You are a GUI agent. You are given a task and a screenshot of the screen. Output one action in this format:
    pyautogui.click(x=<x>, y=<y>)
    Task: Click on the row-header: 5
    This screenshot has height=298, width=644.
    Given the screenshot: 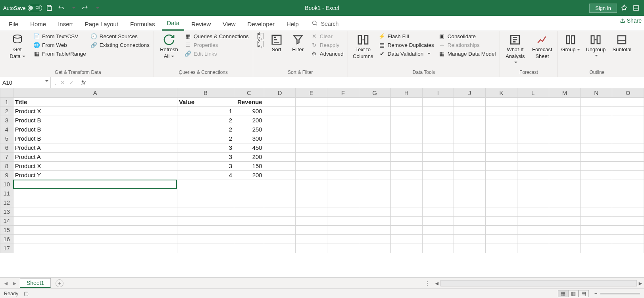 What is the action you would take?
    pyautogui.click(x=7, y=138)
    